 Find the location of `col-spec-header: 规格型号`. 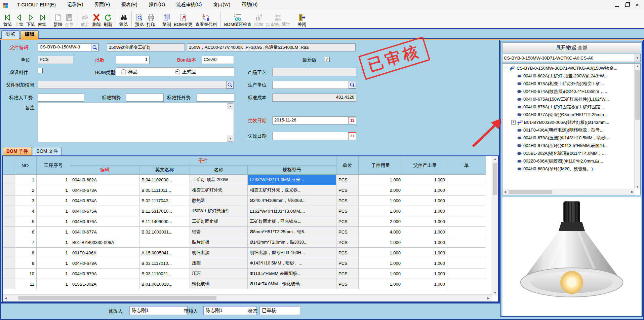

col-spec-header: 规格型号 is located at coordinates (292, 170).